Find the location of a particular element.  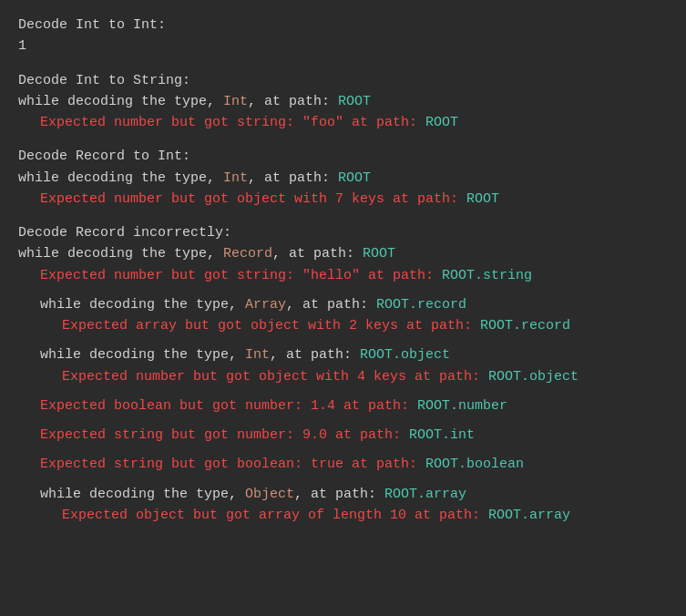

output-line: Expected number but got object with 4 ke… is located at coordinates (343, 377).